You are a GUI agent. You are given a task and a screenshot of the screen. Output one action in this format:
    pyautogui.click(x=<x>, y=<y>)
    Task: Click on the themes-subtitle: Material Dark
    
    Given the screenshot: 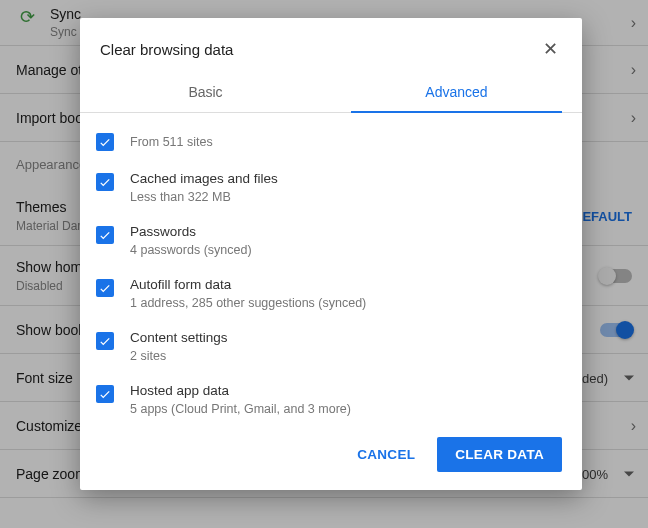 What is the action you would take?
    pyautogui.click(x=52, y=226)
    